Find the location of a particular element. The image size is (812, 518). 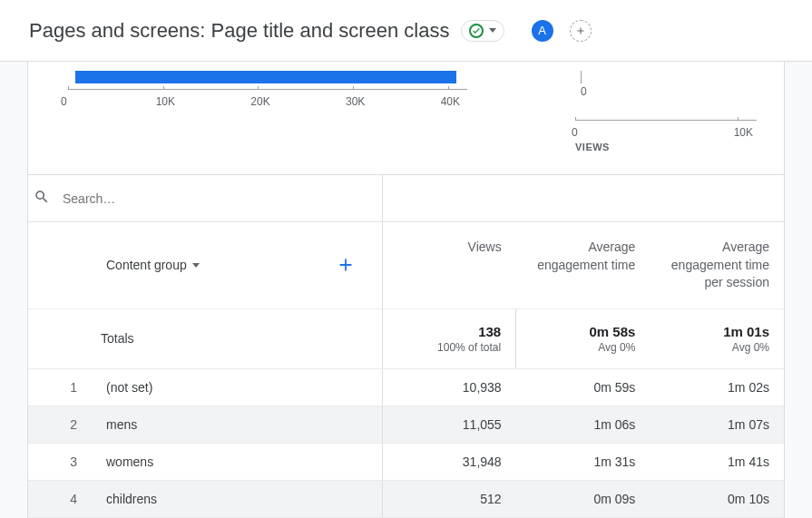

totals-label: Totals is located at coordinates (205, 338).